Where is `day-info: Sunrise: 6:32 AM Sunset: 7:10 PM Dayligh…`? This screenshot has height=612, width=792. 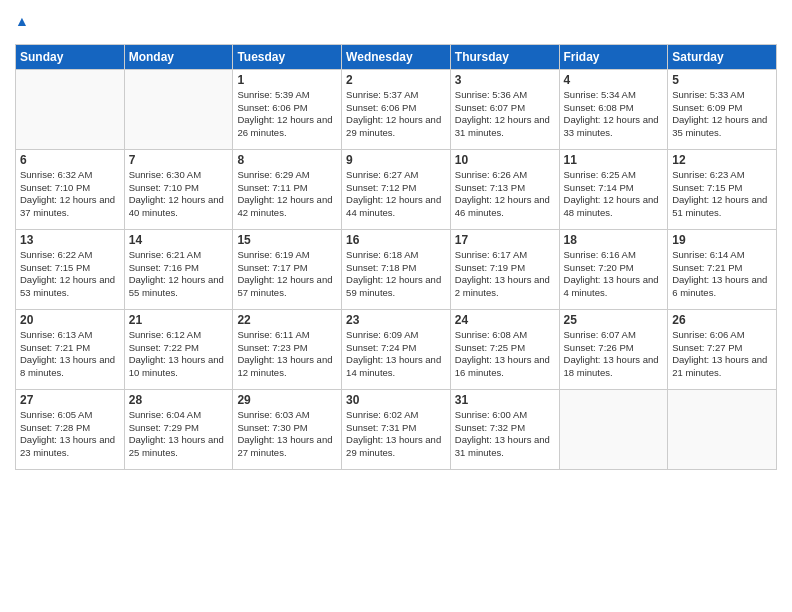
day-info: Sunrise: 6:32 AM Sunset: 7:10 PM Dayligh… is located at coordinates (70, 194).